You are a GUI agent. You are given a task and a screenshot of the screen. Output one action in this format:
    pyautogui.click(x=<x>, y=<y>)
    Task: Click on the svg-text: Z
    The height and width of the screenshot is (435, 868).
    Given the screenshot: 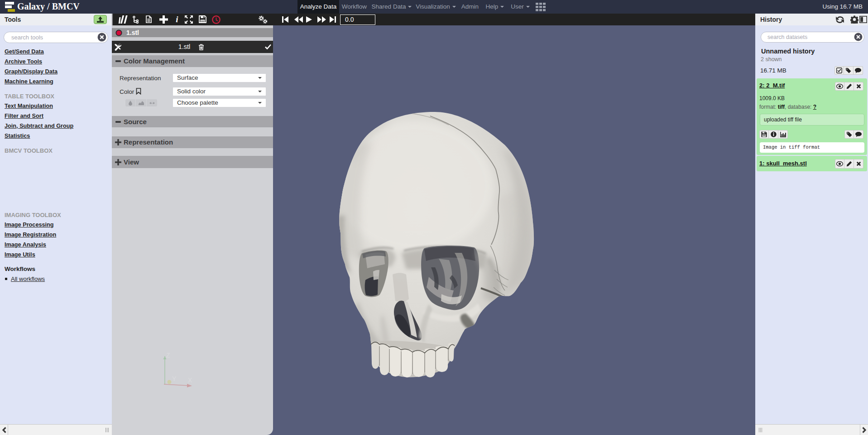 What is the action you would take?
    pyautogui.click(x=168, y=355)
    